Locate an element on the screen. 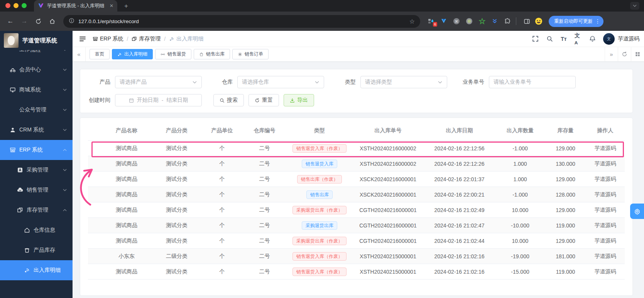 This screenshot has height=298, width=644. tags-scroll-left-icon: « is located at coordinates (79, 54).